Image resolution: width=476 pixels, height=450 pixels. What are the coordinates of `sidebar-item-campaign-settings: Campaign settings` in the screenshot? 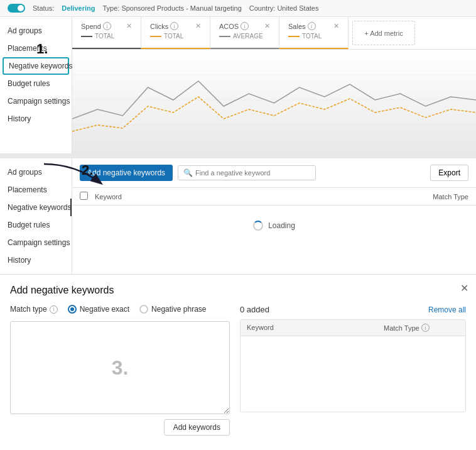 It's located at (36, 101).